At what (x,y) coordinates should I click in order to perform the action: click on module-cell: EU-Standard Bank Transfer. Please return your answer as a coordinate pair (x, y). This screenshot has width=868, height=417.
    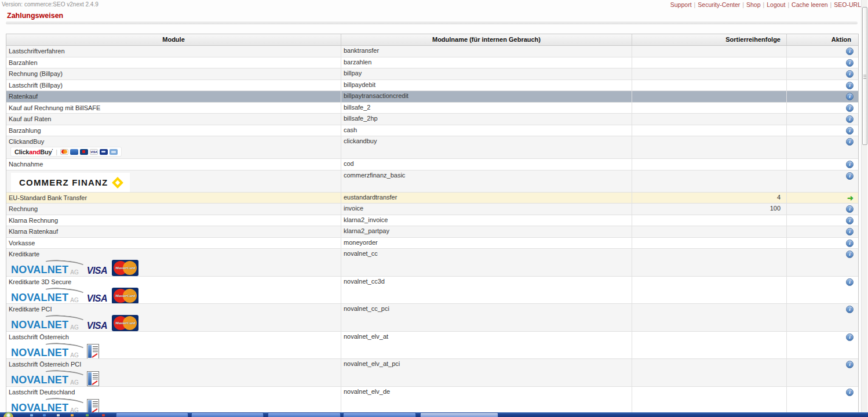
    Looking at the image, I should click on (174, 198).